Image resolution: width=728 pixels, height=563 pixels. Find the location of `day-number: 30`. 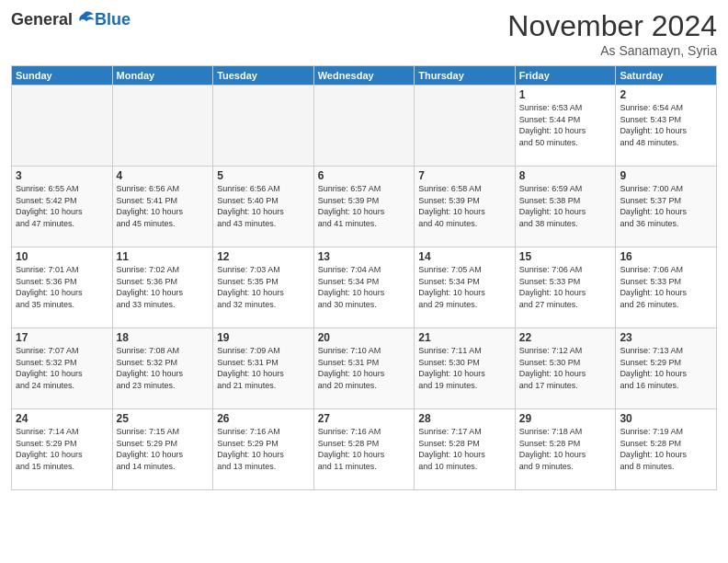

day-number: 30 is located at coordinates (665, 419).